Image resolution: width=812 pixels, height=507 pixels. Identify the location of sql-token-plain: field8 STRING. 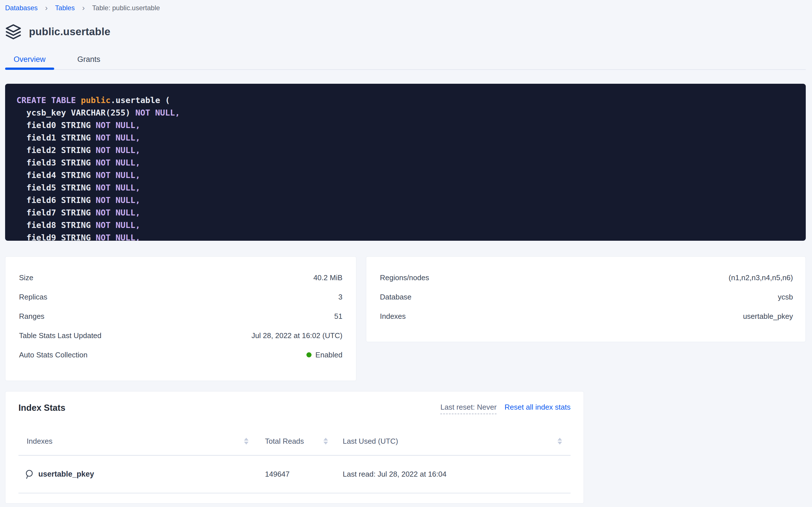
(56, 225).